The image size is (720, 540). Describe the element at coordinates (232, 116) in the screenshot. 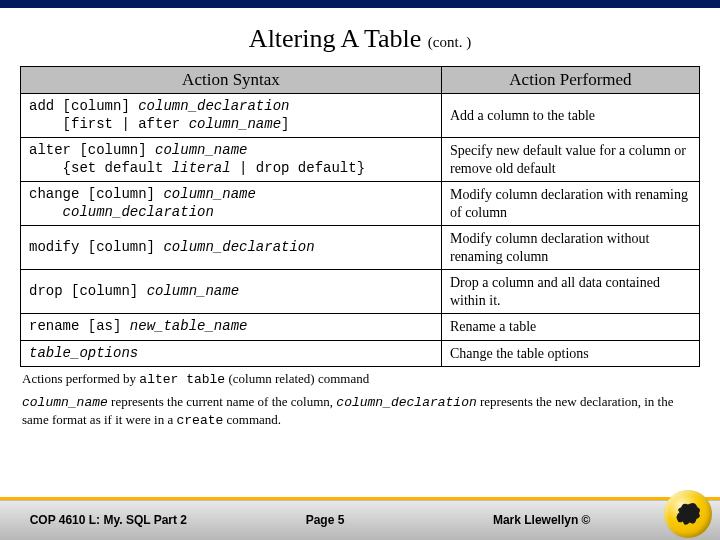

I see `syntax-cell: add [column] column_declaration [first |…` at that location.